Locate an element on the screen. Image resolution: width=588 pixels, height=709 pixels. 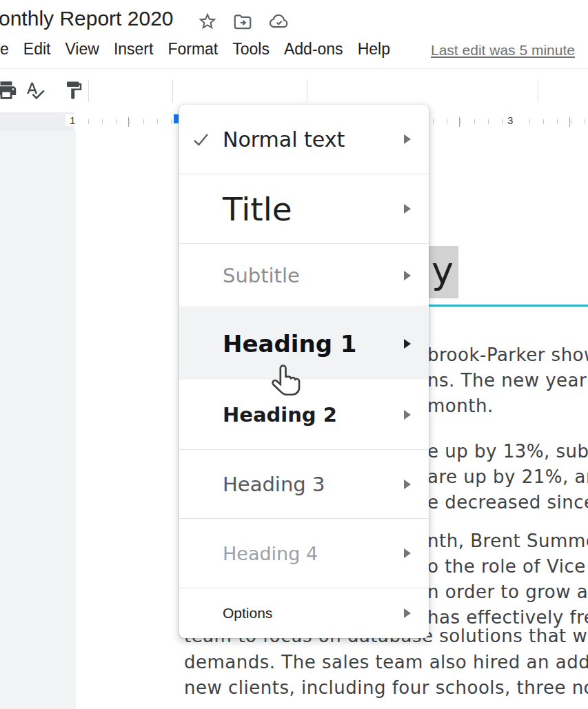
menu-item-heading-4: Heading 4 is located at coordinates (304, 553).